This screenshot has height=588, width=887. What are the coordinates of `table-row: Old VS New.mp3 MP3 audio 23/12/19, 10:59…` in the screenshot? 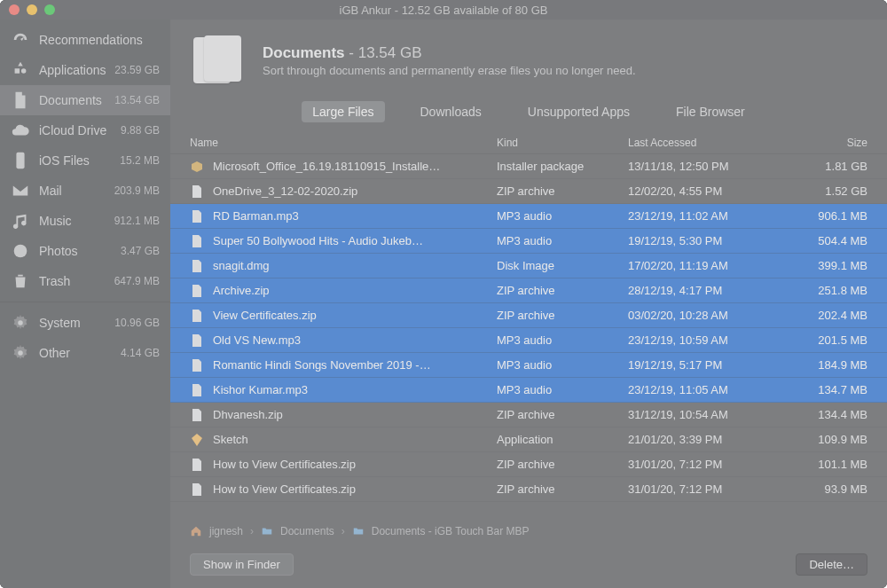 It's located at (529, 341).